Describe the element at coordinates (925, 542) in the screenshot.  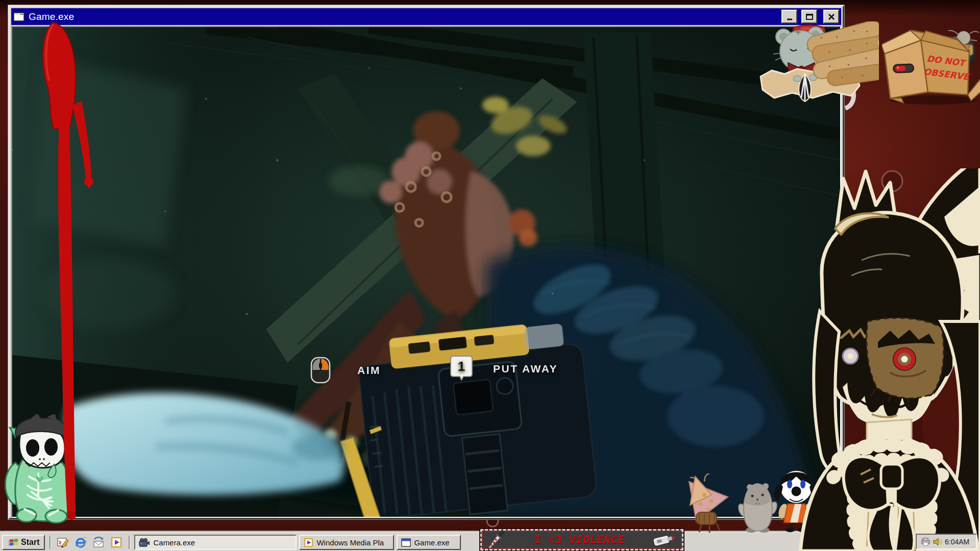
I see `printer-icon` at that location.